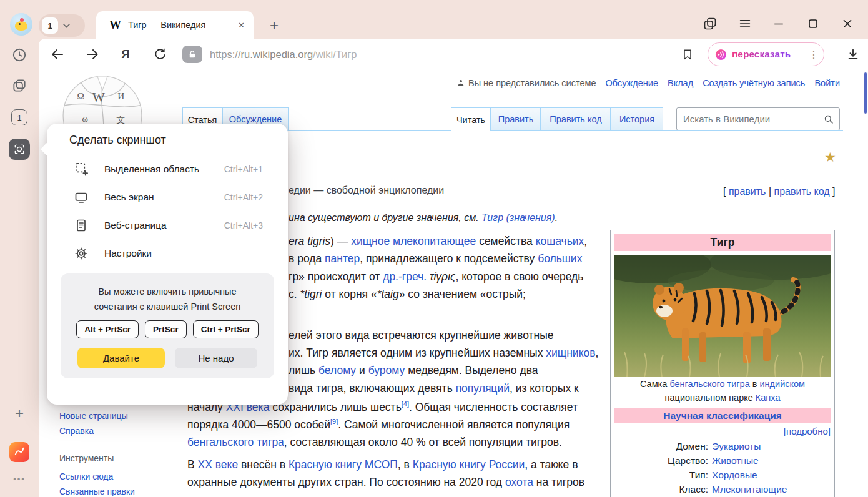 The image size is (868, 497). I want to click on menu-icon, so click(745, 24).